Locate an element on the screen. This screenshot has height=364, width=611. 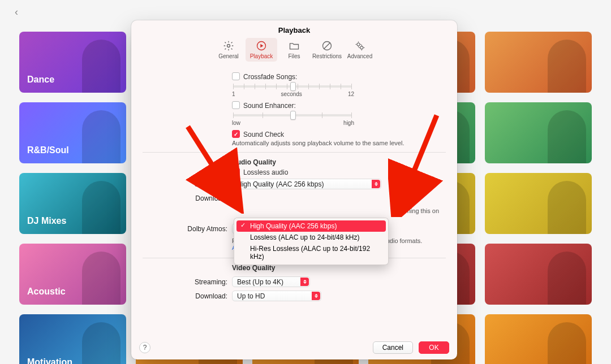
tile-dj: DJ Mixes is located at coordinates (72, 203).